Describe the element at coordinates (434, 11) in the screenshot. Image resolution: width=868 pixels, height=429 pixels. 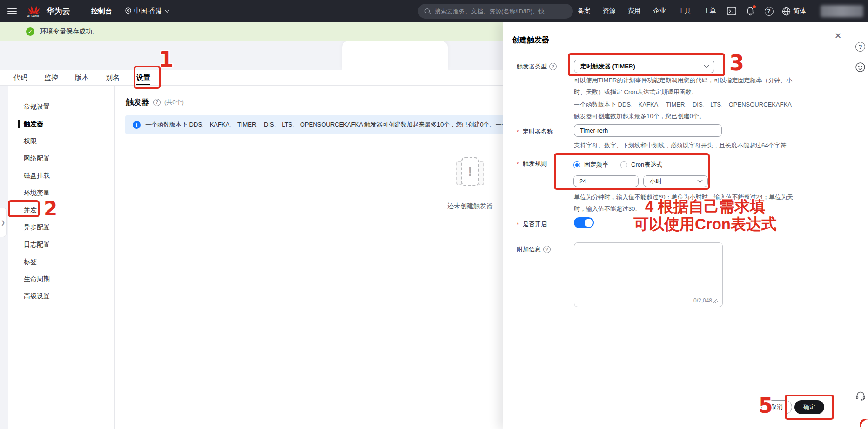
I see `topbar: HUAWEI 华为云 控制台 中国-香港 备案 资源 费用 企业 工具 工单 ?…` at that location.